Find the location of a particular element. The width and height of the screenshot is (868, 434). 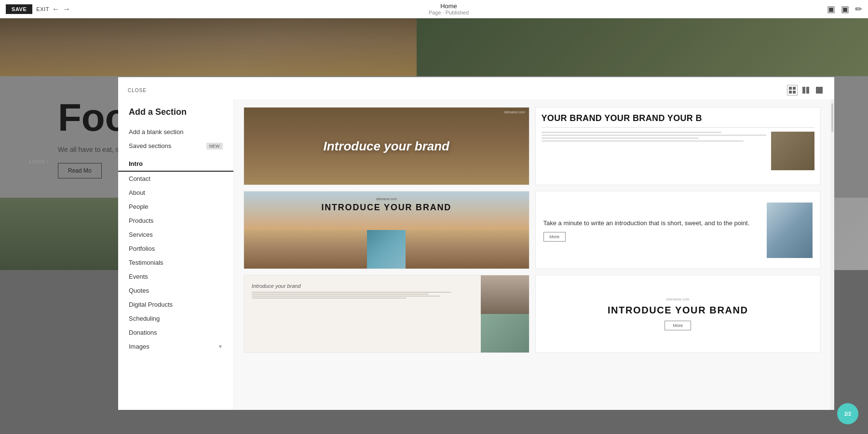

sidebar-item-people: People is located at coordinates (176, 206).